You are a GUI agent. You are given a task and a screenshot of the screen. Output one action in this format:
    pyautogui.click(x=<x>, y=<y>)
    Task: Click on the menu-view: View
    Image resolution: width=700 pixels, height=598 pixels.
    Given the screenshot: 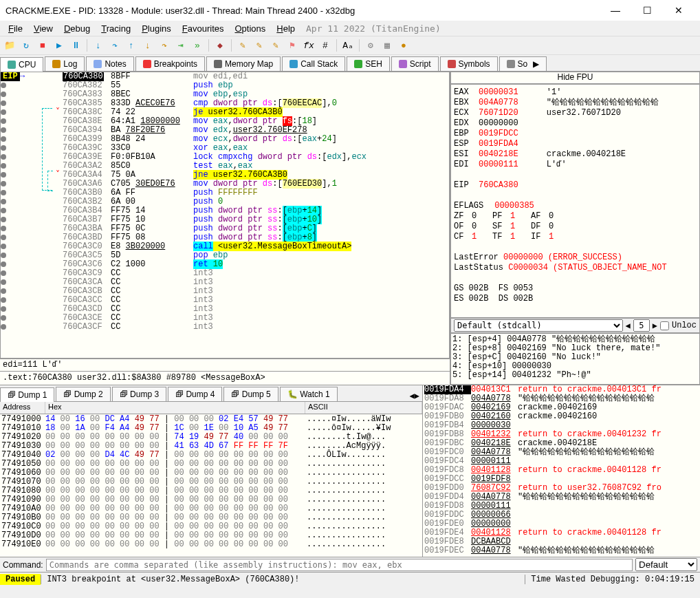 What is the action you would take?
    pyautogui.click(x=43, y=29)
    